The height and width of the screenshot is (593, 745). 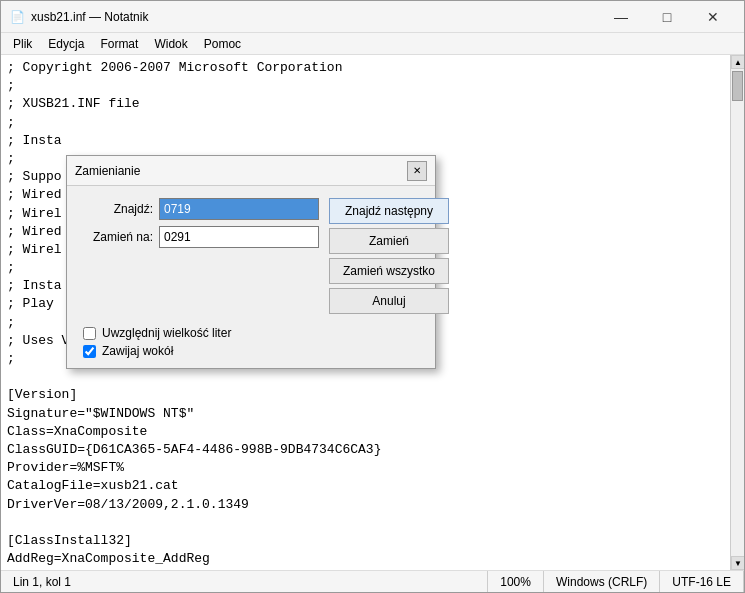 What do you see at coordinates (117, 209) in the screenshot?
I see `find-label: Znajdź:` at bounding box center [117, 209].